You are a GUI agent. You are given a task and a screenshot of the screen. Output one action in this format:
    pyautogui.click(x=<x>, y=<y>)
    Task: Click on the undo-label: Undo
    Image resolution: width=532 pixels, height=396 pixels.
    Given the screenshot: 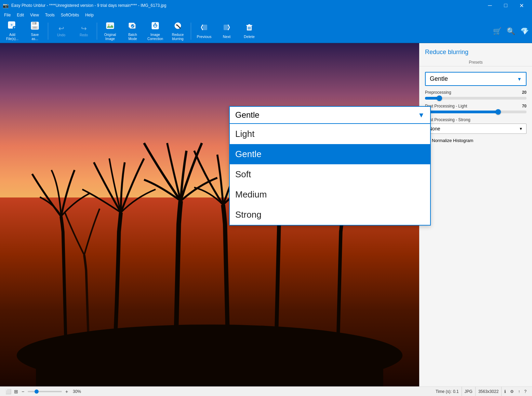 What is the action you would take?
    pyautogui.click(x=61, y=35)
    